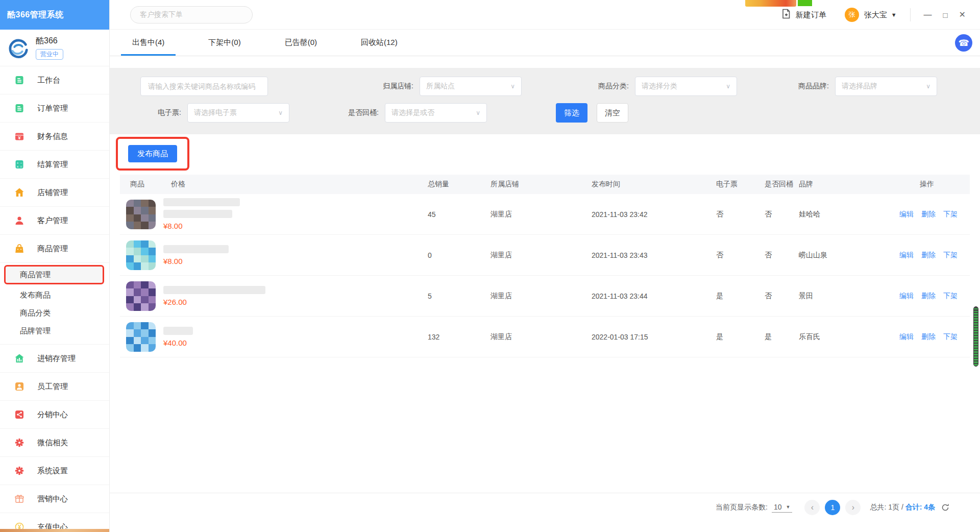 Image resolution: width=980 pixels, height=532 pixels. What do you see at coordinates (786, 15) in the screenshot?
I see `doc-plus-icon` at bounding box center [786, 15].